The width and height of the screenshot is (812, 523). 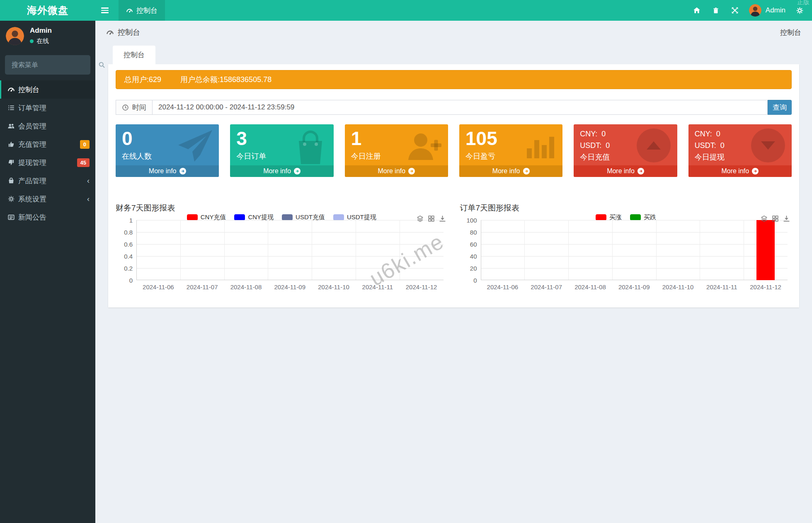 What do you see at coordinates (105, 10) in the screenshot?
I see `sidebar-toggle-button` at bounding box center [105, 10].